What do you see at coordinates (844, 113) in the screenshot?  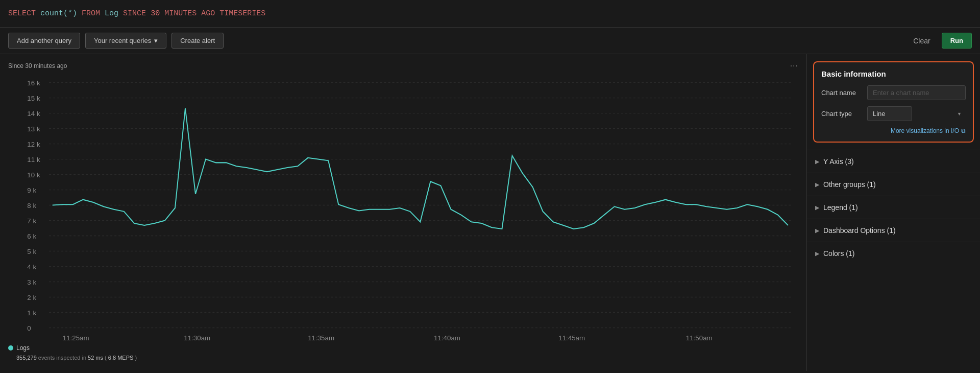 I see `chart-type-label: Chart type` at bounding box center [844, 113].